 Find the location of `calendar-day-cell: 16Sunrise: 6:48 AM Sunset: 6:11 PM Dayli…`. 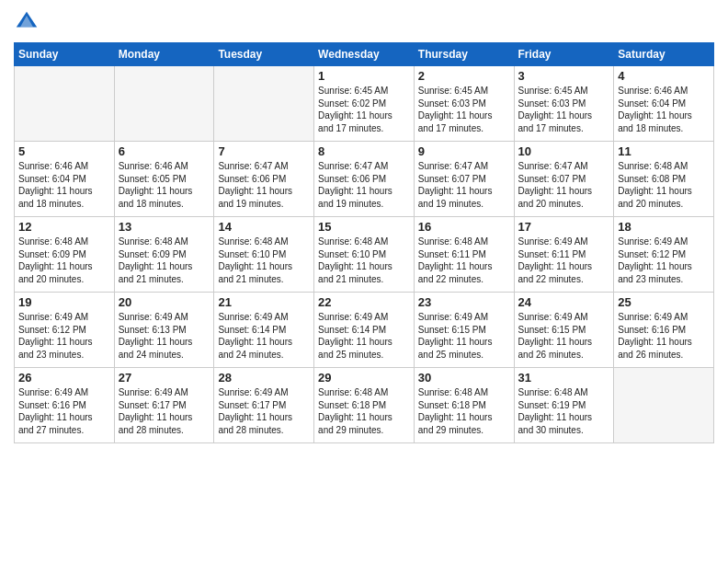

calendar-day-cell: 16Sunrise: 6:48 AM Sunset: 6:11 PM Dayli… is located at coordinates (463, 255).